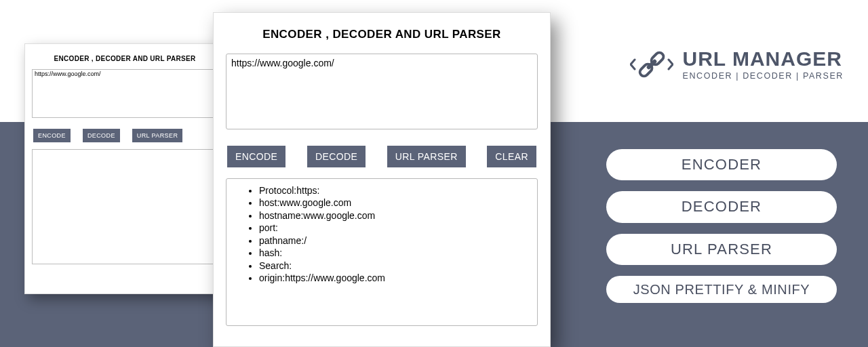  I want to click on button-row: ENCODE DECODE URL PARSER CLEAR, so click(382, 157).